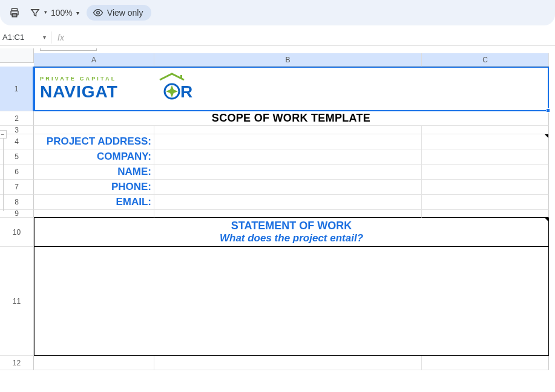 The image size is (555, 392). Describe the element at coordinates (485, 363) in the screenshot. I see `cell-c12` at that location.